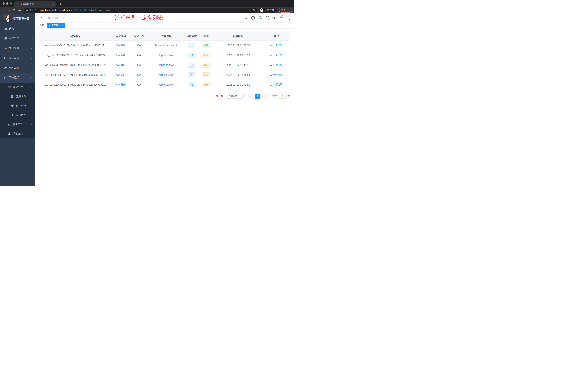 The height and width of the screenshot is (372, 588). I want to click on url-bar: 不安全 dashboard.yudao.iocoder.cn /bpm/mana…, so click(141, 10).